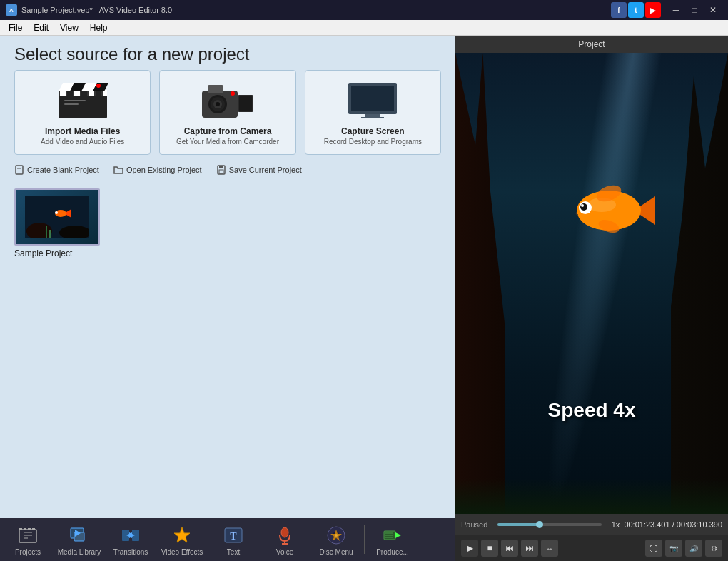  I want to click on menu-edit: Edit, so click(41, 28).